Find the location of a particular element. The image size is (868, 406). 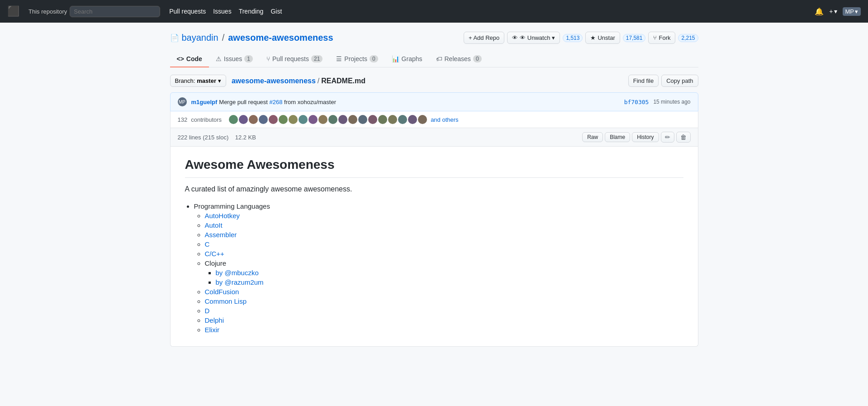

navbar-pull-requests: Pull requests is located at coordinates (187, 11).